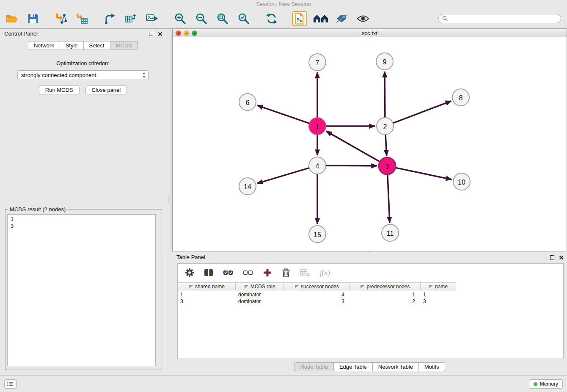  Describe the element at coordinates (325, 273) in the screenshot. I see `fx-icon: f(x)` at that location.